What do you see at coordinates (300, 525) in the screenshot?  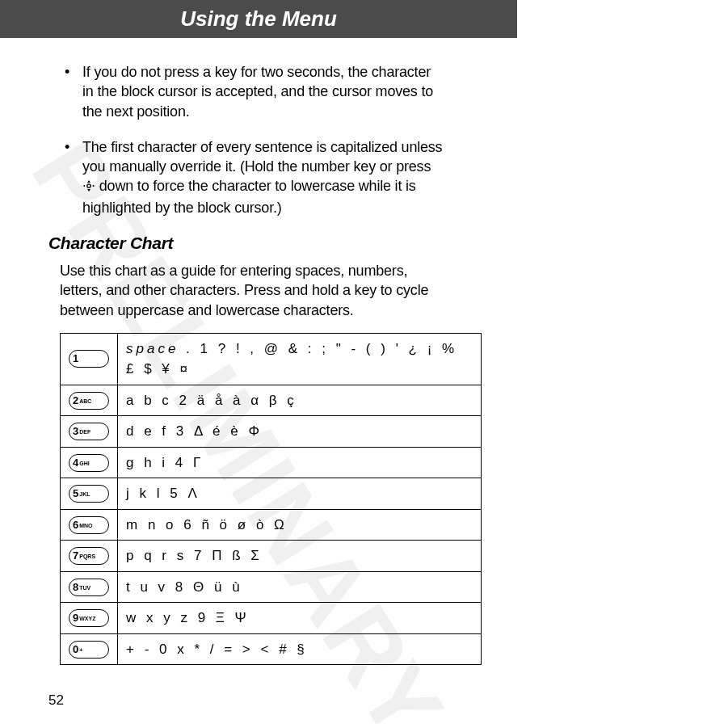 I see `chars-cell: m n o 6 ñ ö ø ò Ω` at bounding box center [300, 525].